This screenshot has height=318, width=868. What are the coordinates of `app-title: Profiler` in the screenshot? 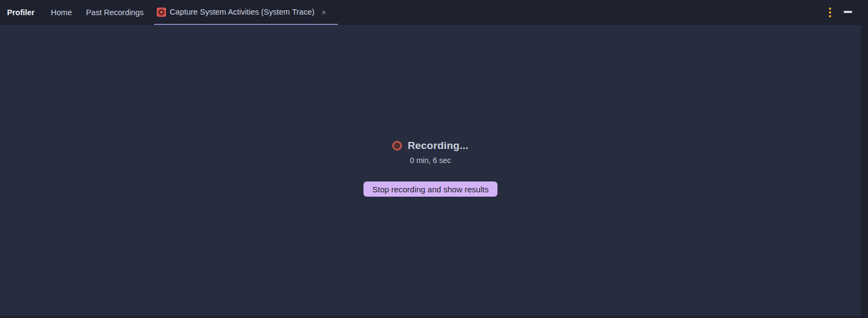 It's located at (21, 12).